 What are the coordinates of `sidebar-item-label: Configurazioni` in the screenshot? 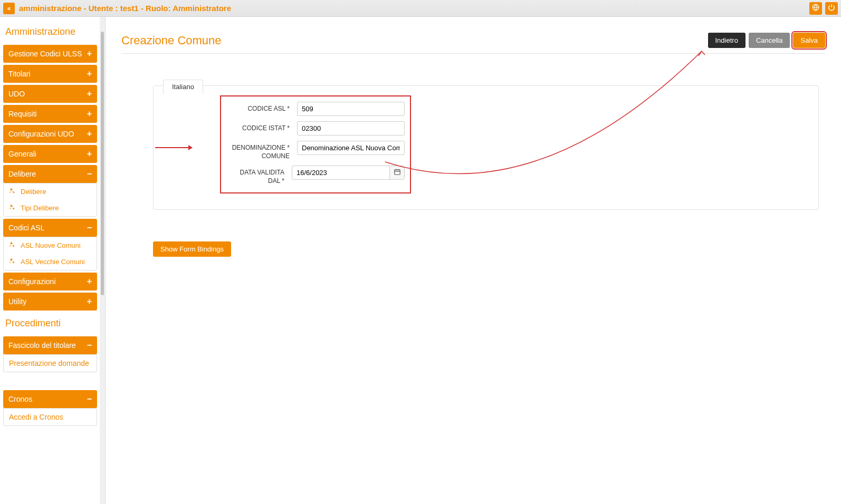 It's located at (32, 282).